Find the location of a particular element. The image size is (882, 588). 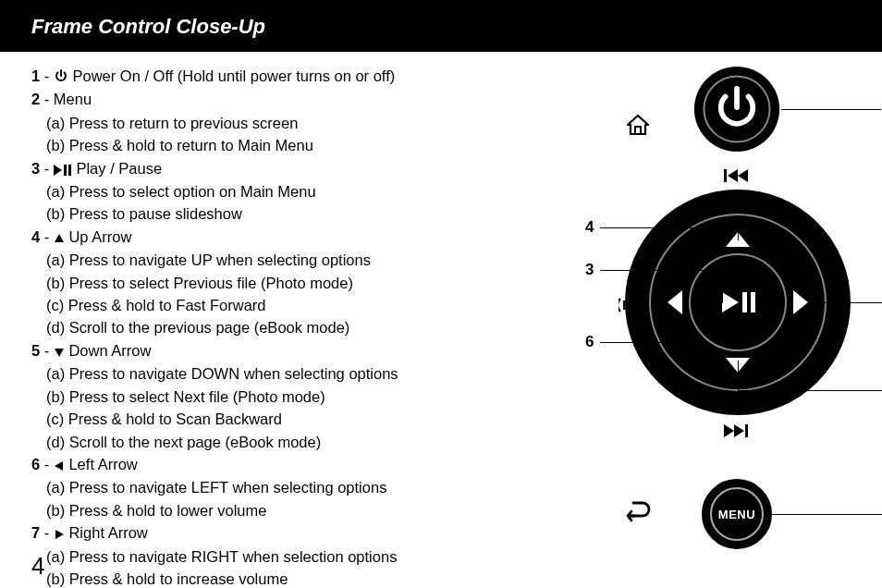

item-4-sub: (b) Press to select Previous file (Photo… is located at coordinates (267, 283).